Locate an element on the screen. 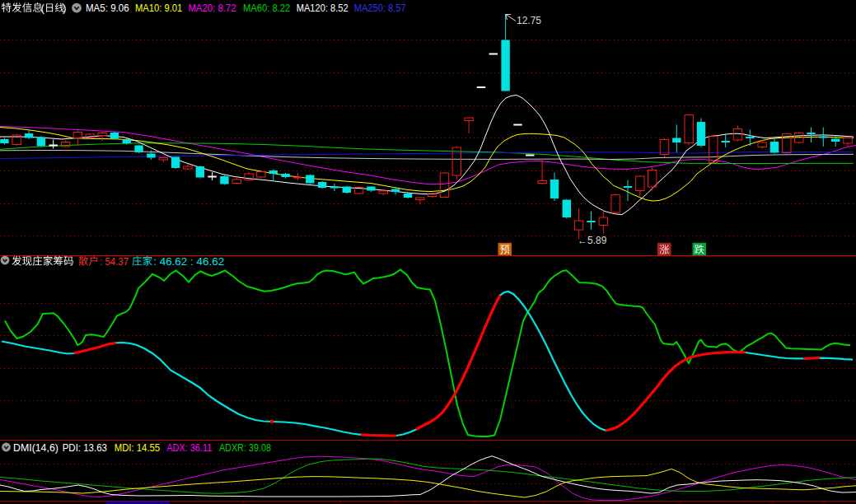 Image resolution: width=856 pixels, height=504 pixels. svg-text: MA120: 8.52 is located at coordinates (323, 8).